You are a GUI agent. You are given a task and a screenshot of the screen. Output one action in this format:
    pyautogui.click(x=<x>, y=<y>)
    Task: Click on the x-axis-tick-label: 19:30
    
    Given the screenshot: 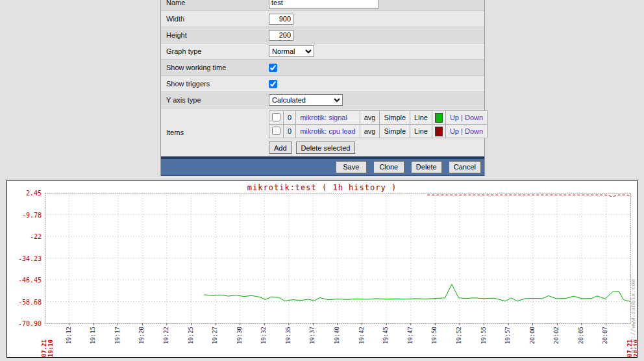 What is the action you would take?
    pyautogui.click(x=240, y=335)
    